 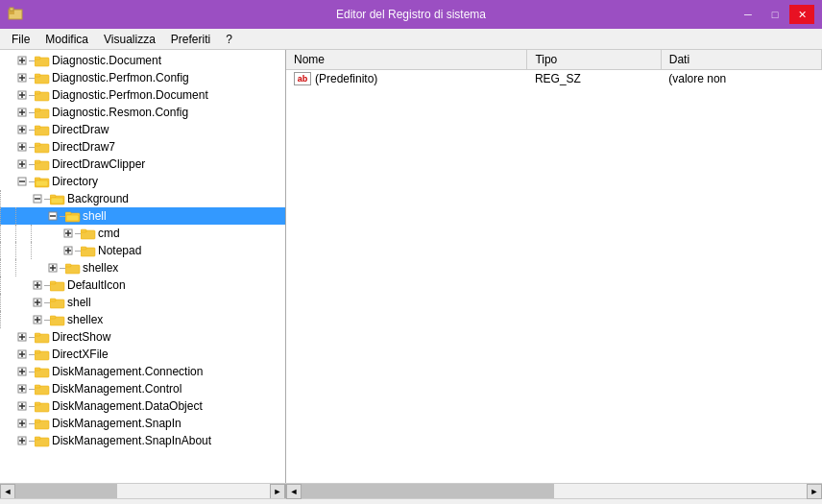 What do you see at coordinates (21, 39) in the screenshot?
I see `menu-item-menu-file: File` at bounding box center [21, 39].